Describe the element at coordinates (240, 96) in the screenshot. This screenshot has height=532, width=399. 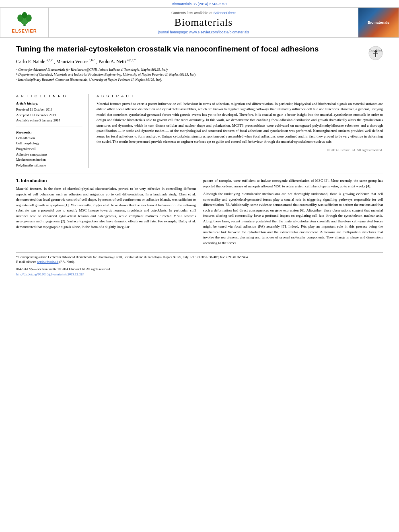
I see `abstract-heading: A B S T R A C T` at that location.